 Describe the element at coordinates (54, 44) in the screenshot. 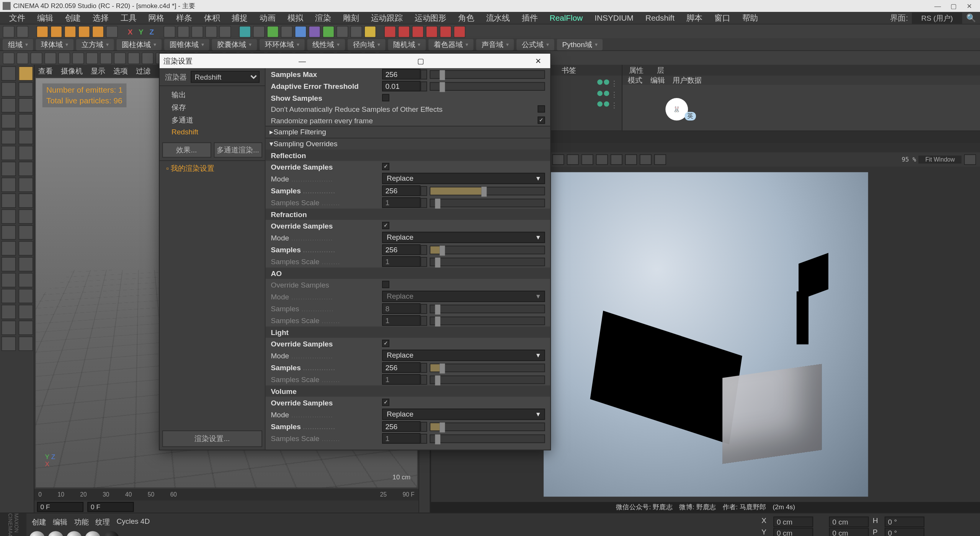

I see `field-pill: 球体域▾` at that location.